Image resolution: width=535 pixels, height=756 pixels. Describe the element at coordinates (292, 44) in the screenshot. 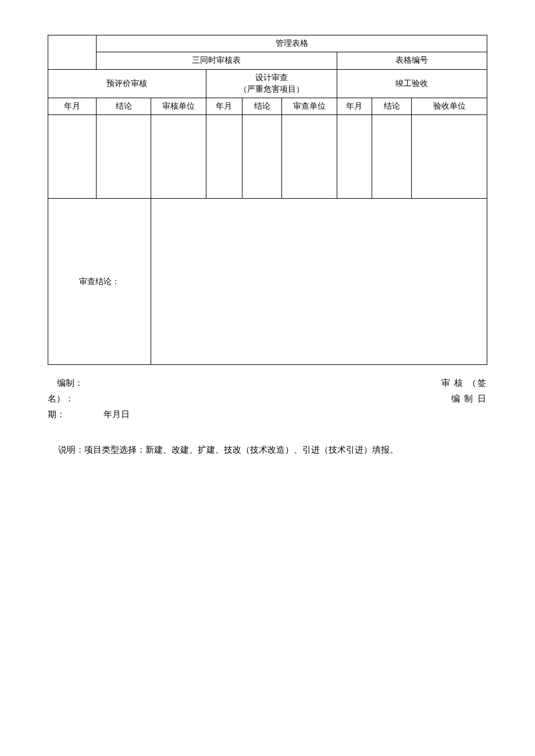

I see `form-title: 管理表格` at that location.